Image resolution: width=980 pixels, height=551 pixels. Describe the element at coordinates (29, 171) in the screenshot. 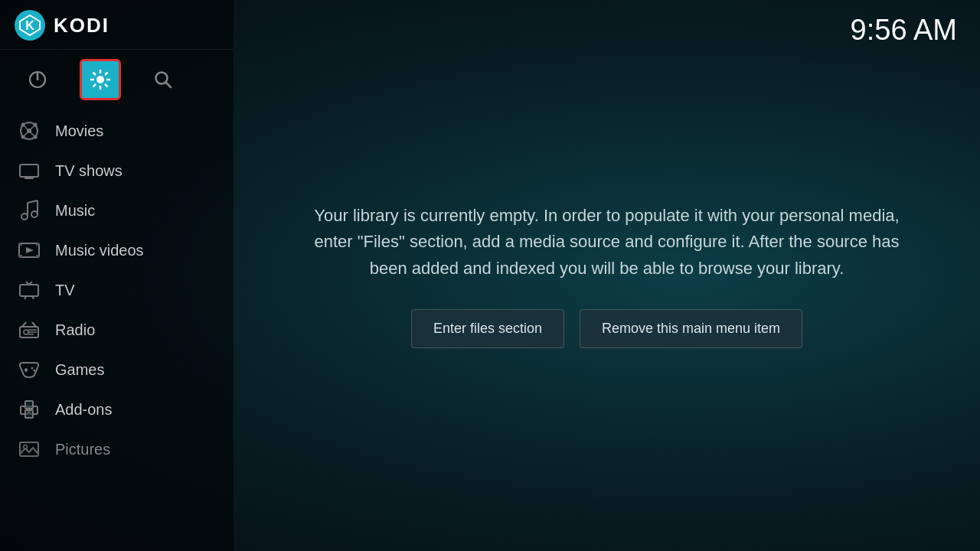

I see `tvshows-icon` at that location.